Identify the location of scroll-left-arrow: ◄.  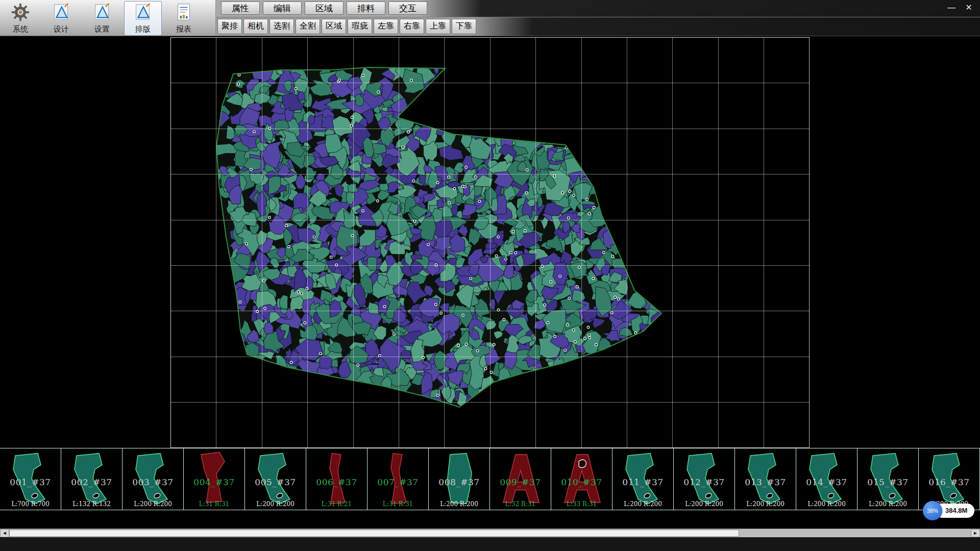
(5, 533).